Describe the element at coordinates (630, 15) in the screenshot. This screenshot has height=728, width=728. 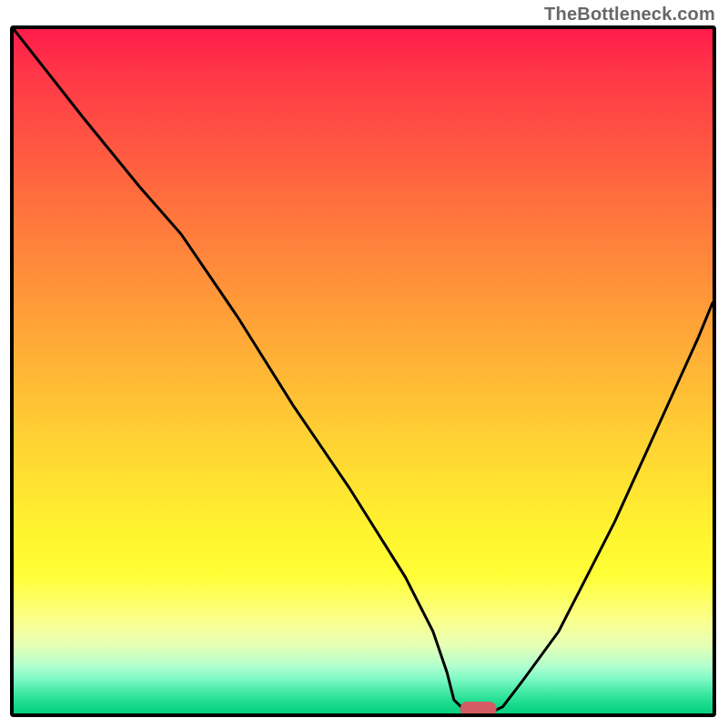
I see `watermark-text: TheBottleneck.com` at that location.